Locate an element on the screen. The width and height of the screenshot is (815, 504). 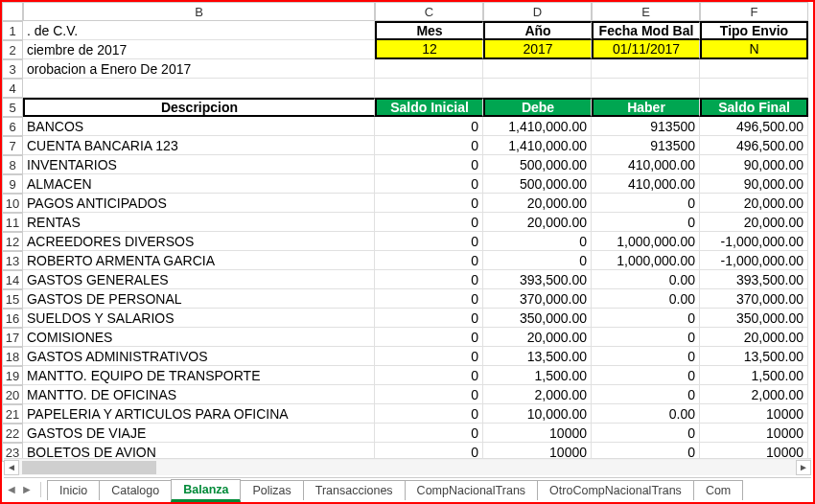
cell-saldo-inicial-10: 0 is located at coordinates (430, 203).